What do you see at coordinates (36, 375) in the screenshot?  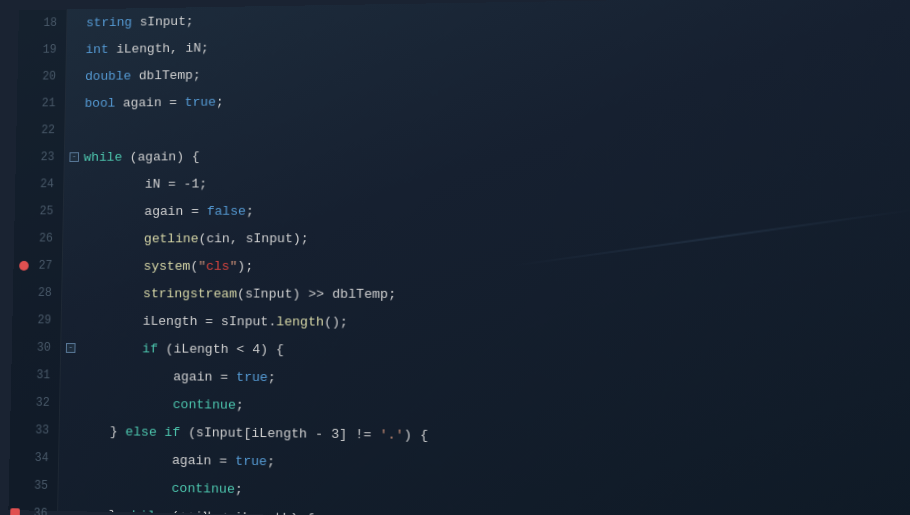 I see `line-number-31: 31` at bounding box center [36, 375].